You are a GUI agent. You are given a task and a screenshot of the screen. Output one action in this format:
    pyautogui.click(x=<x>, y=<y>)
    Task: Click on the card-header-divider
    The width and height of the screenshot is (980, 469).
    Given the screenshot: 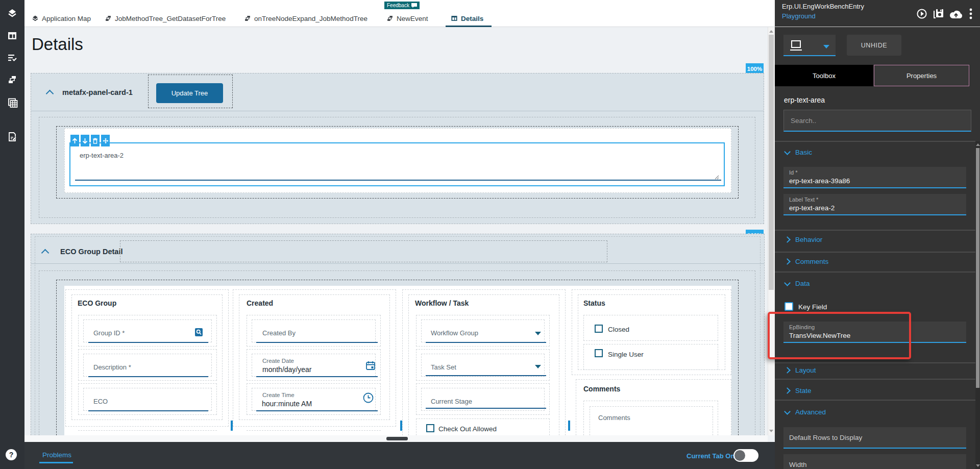 What is the action you would take?
    pyautogui.click(x=398, y=263)
    